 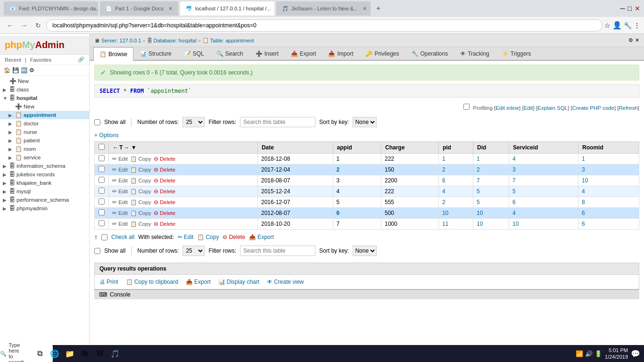 What do you see at coordinates (378, 8) in the screenshot?
I see `new-tab-button: +` at bounding box center [378, 8].